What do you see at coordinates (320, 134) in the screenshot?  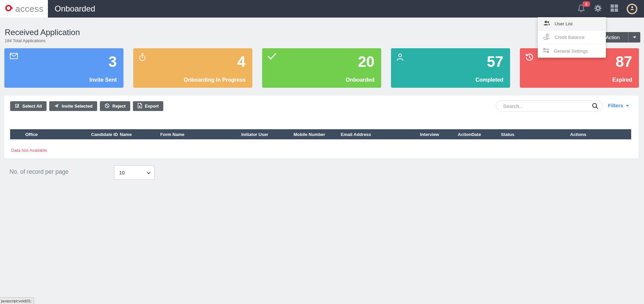 I see `table-header-row: Office Candidate ID Name Form Name Initi…` at bounding box center [320, 134].